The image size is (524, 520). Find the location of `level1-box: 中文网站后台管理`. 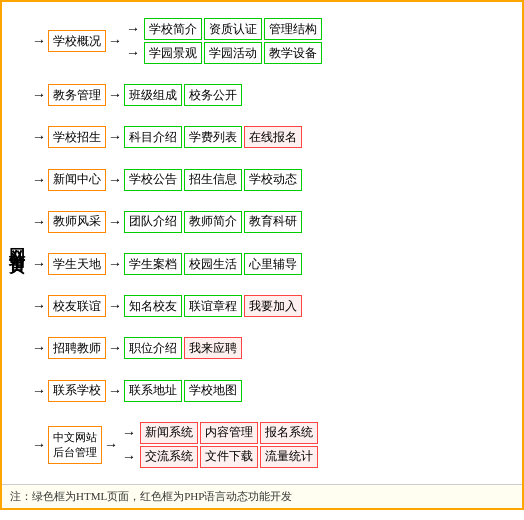

level1-box: 中文网站后台管理 is located at coordinates (75, 445).